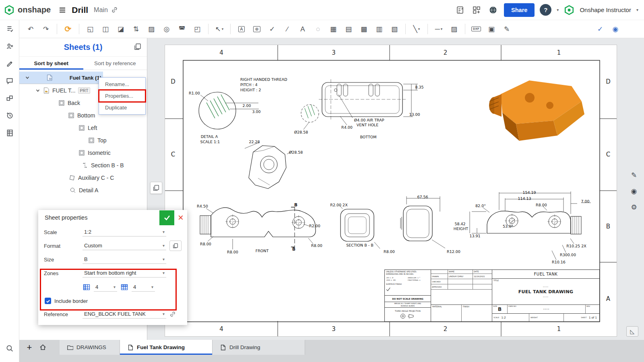 The image size is (644, 362). What do you see at coordinates (197, 29) in the screenshot?
I see `crop-view-icon: ◰` at bounding box center [197, 29].